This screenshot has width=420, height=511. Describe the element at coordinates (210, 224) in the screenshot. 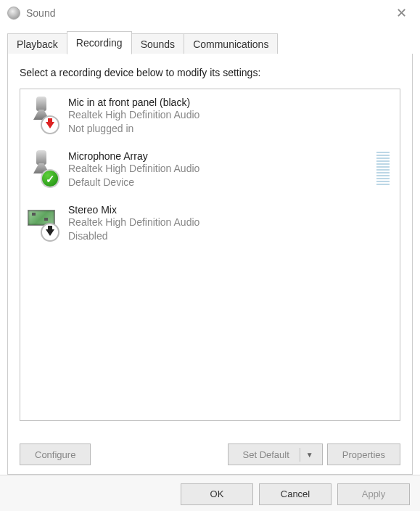

I see `device-row: Stereo Mix Realtek High Definition Audio…` at that location.